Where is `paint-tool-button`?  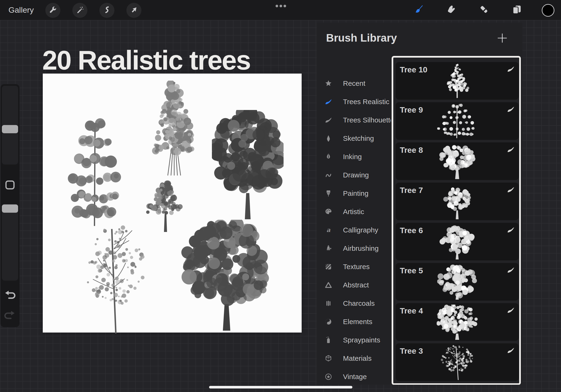
paint-tool-button is located at coordinates (419, 10).